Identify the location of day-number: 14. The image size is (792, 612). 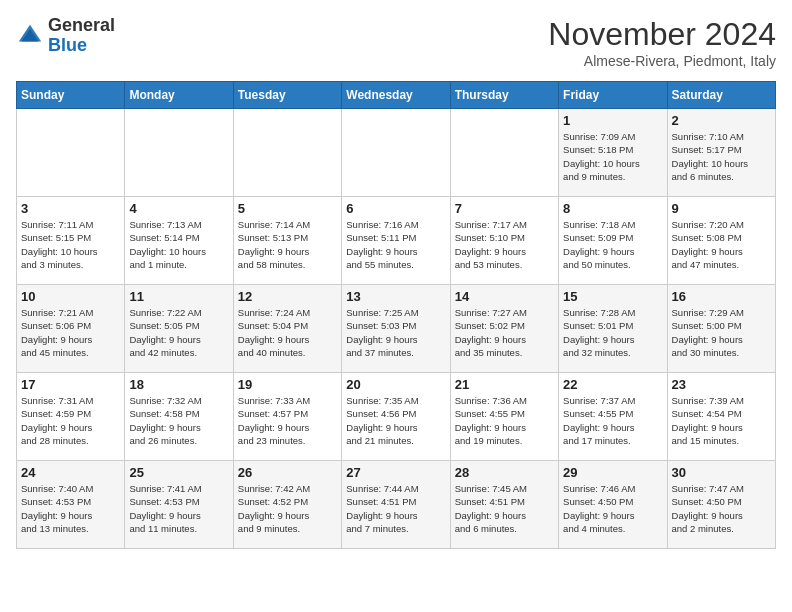
(504, 296).